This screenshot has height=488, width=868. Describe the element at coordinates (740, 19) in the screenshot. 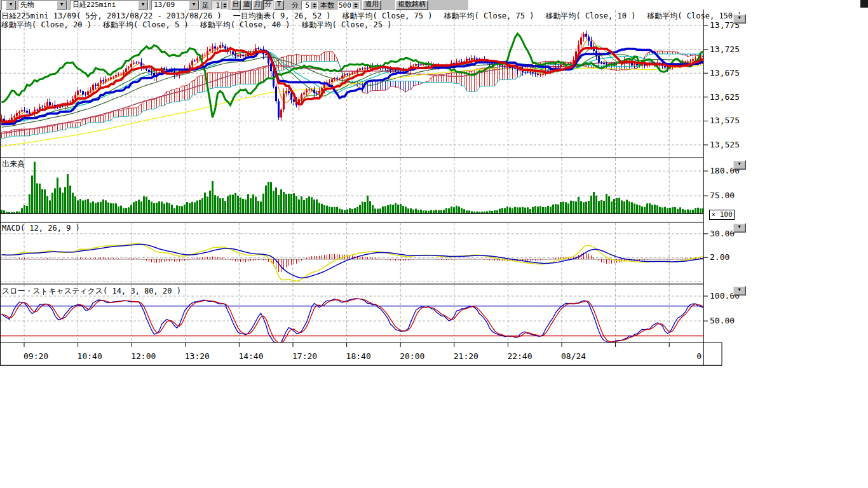

I see `price-scale-button: ▼` at that location.